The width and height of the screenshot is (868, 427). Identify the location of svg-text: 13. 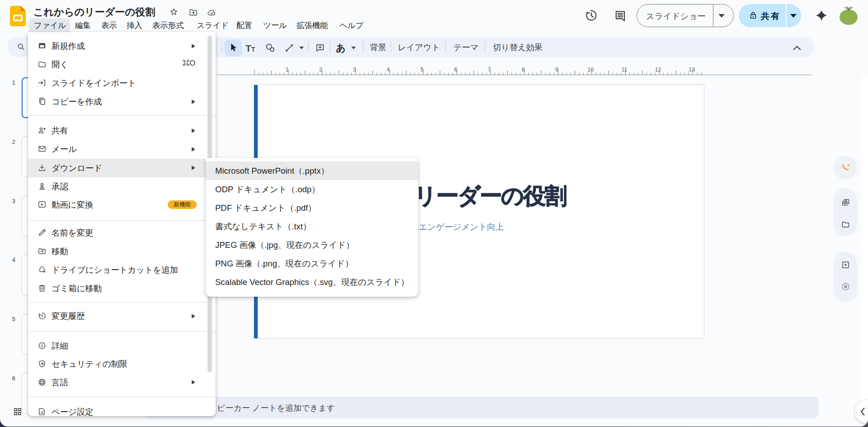
(692, 70).